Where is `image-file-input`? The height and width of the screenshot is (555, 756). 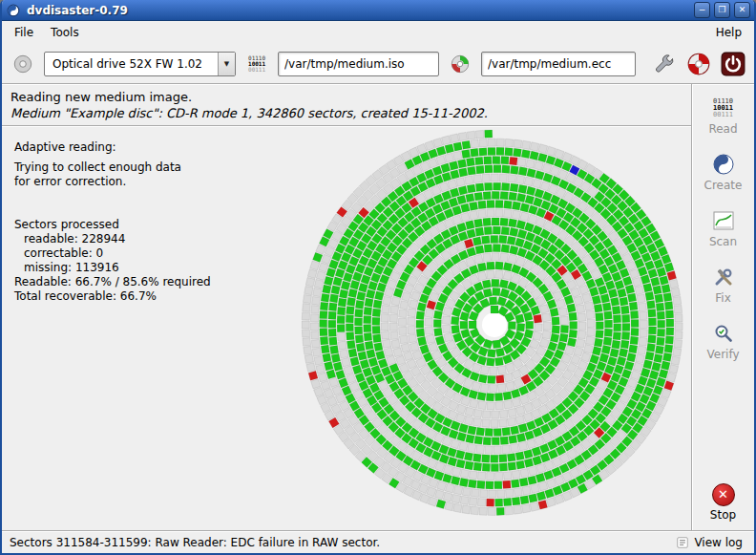 image-file-input is located at coordinates (359, 64).